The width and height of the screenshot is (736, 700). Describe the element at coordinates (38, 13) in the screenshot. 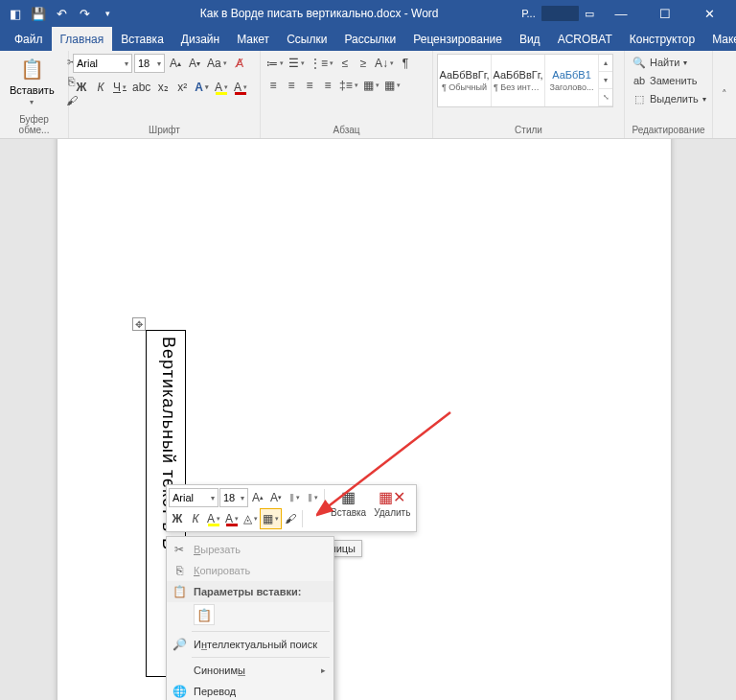

I see `save-button: 💾` at that location.